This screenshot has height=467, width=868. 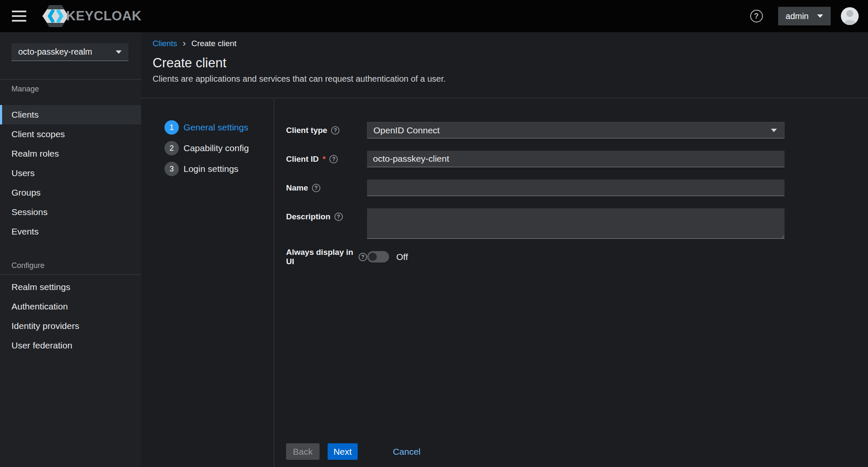 What do you see at coordinates (19, 16) in the screenshot?
I see `nav-toggle-hamburger-icon` at bounding box center [19, 16].